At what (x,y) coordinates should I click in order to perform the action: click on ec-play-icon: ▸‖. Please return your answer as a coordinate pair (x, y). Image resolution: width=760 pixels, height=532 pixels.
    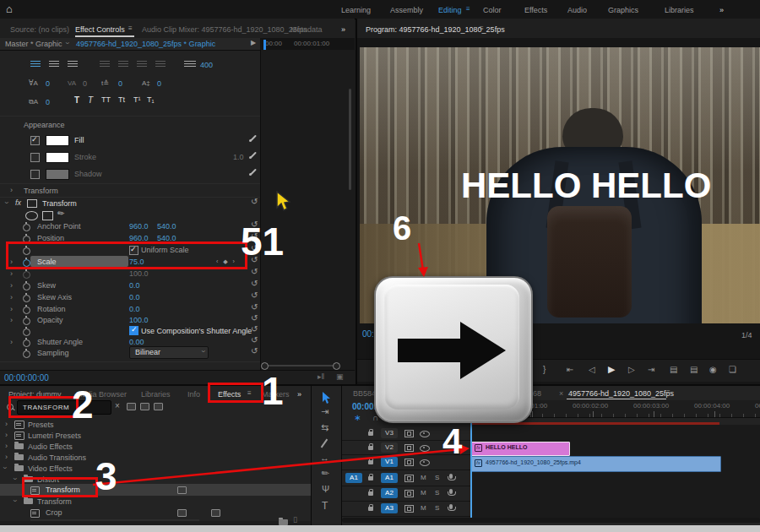
    Looking at the image, I should click on (321, 377).